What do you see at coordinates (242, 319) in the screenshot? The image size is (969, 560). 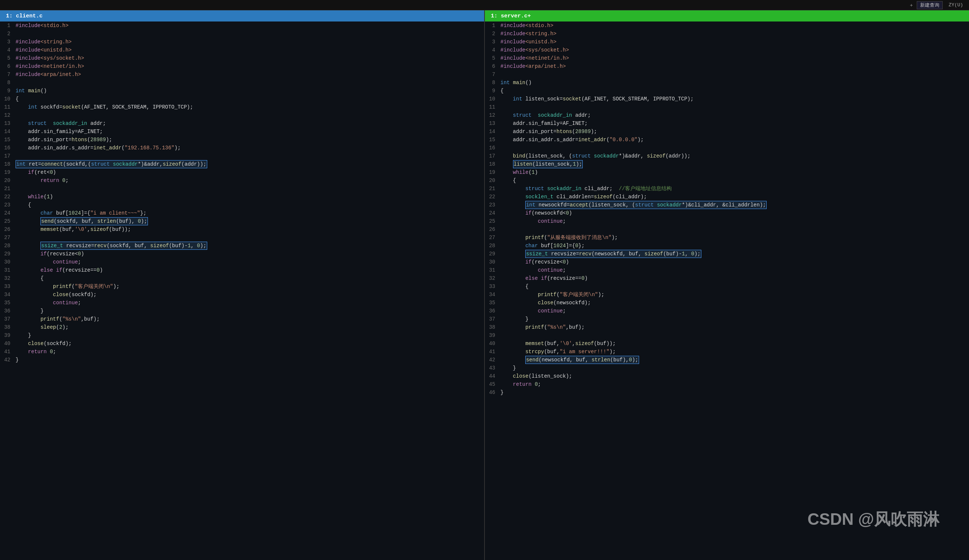 I see `client-line-37: 37 printf("%s\n",buf);` at bounding box center [242, 319].